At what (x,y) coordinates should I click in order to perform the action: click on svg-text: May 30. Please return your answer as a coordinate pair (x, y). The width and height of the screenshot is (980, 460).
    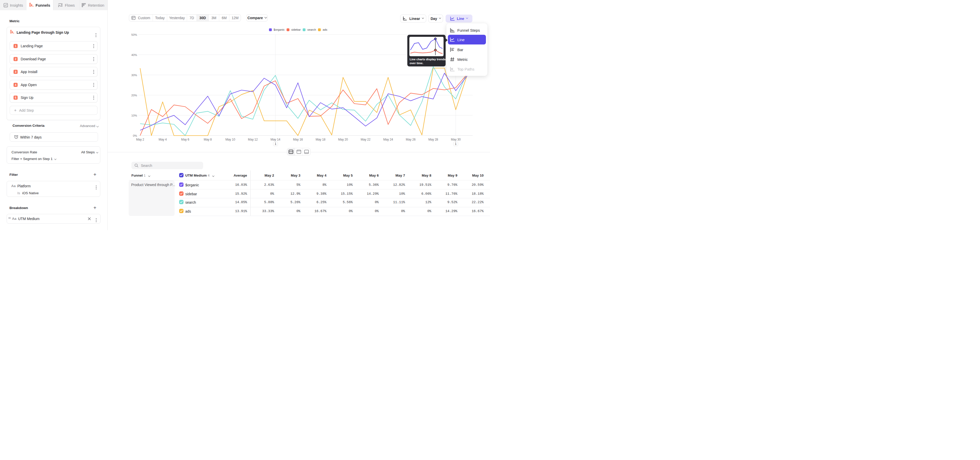
    Looking at the image, I should click on (456, 139).